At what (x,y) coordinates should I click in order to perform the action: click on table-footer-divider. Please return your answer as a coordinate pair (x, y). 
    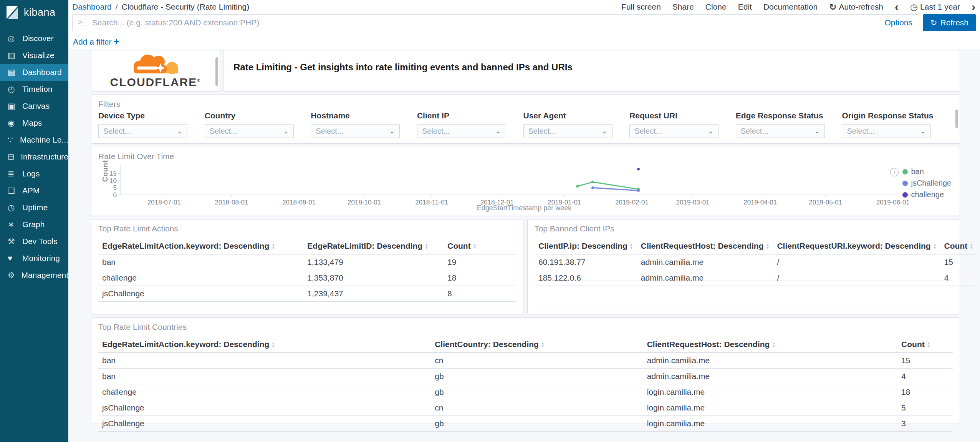
    Looking at the image, I should click on (743, 281).